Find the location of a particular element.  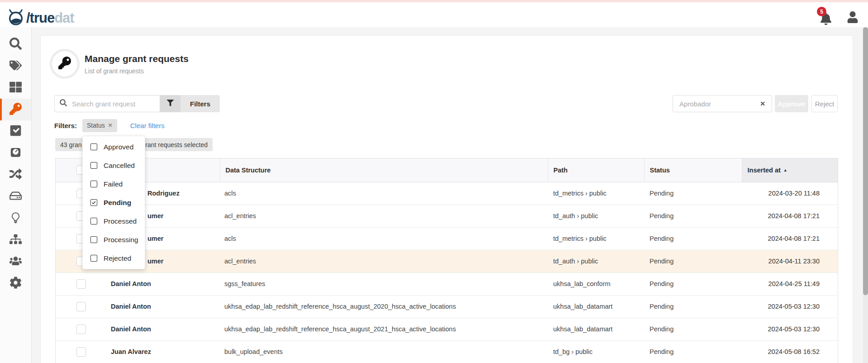

table-row: Juan Alvarez bulk_upload_events td_bg › … is located at coordinates (447, 352).